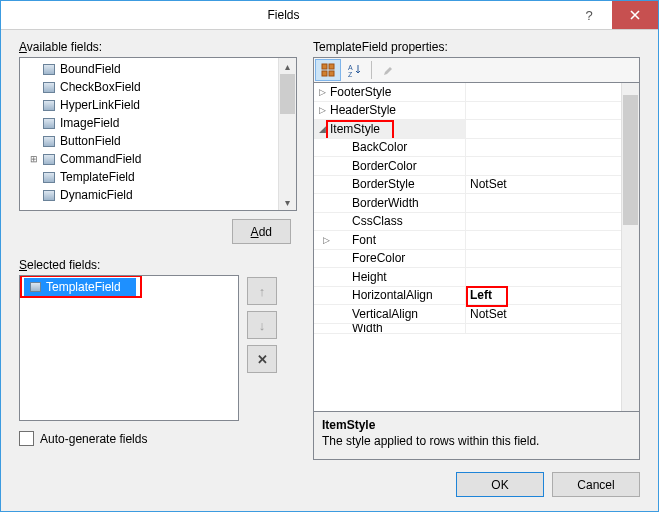 The height and width of the screenshot is (512, 659). Describe the element at coordinates (262, 291) in the screenshot. I see `move-up-button: ↑` at that location.